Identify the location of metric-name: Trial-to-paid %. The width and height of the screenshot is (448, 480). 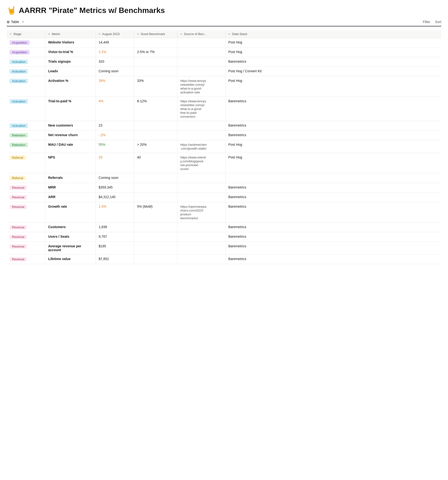
(60, 101).